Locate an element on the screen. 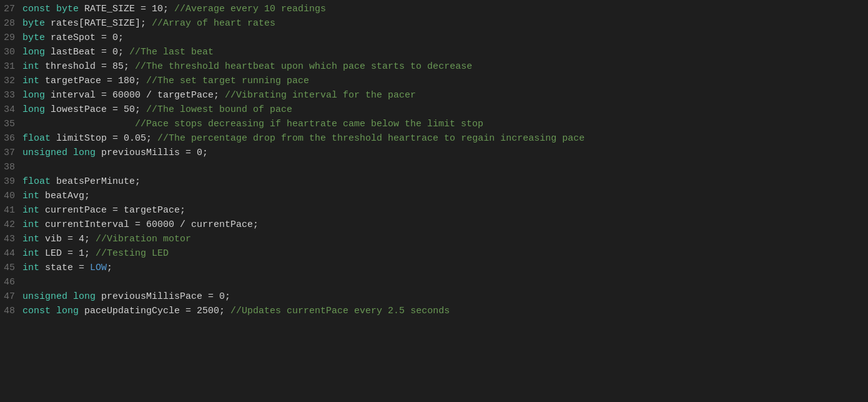 Image resolution: width=868 pixels, height=402 pixels. code-token: beatsPerMinute; is located at coordinates (99, 183).